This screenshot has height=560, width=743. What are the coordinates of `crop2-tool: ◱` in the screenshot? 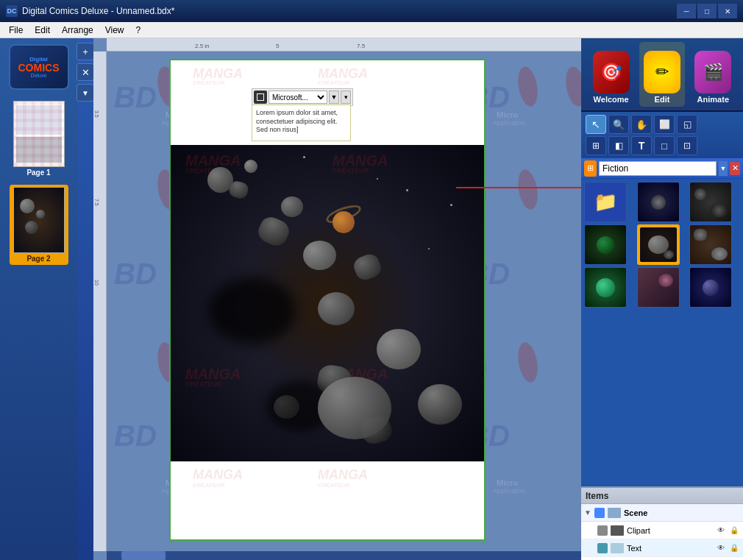 It's located at (687, 124).